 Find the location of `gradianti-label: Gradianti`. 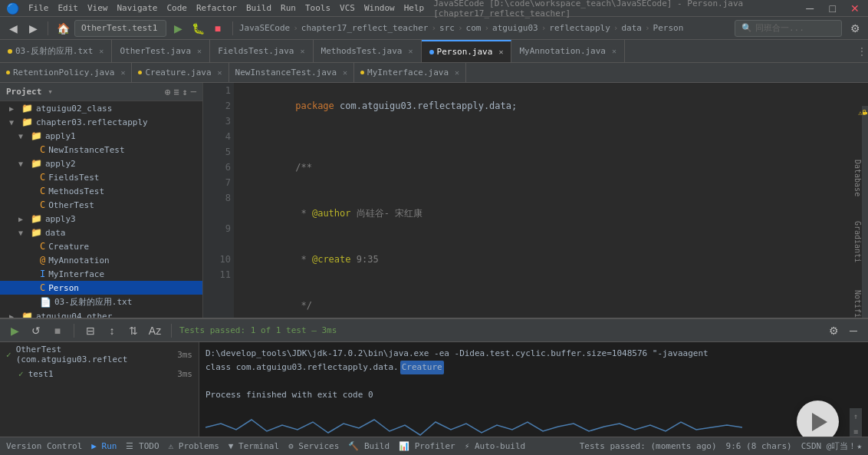

gradianti-label: Gradianti is located at coordinates (857, 242).